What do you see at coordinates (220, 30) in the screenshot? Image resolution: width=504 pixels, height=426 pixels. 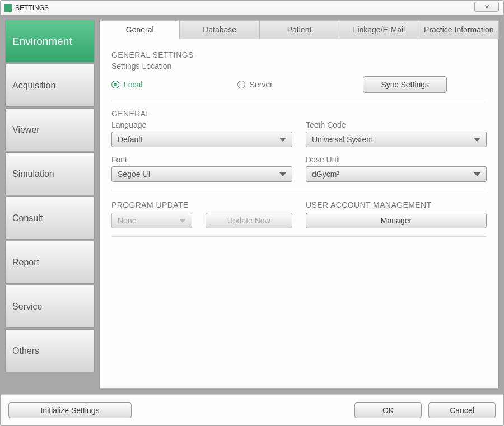 I see `tab-database: Database` at bounding box center [220, 30].